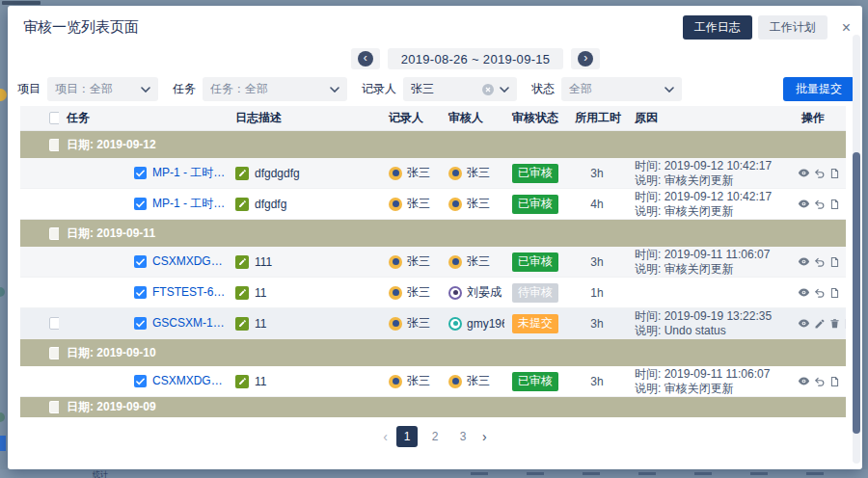 The width and height of the screenshot is (868, 478). Describe the element at coordinates (407, 437) in the screenshot. I see `pagination-page: 1` at that location.